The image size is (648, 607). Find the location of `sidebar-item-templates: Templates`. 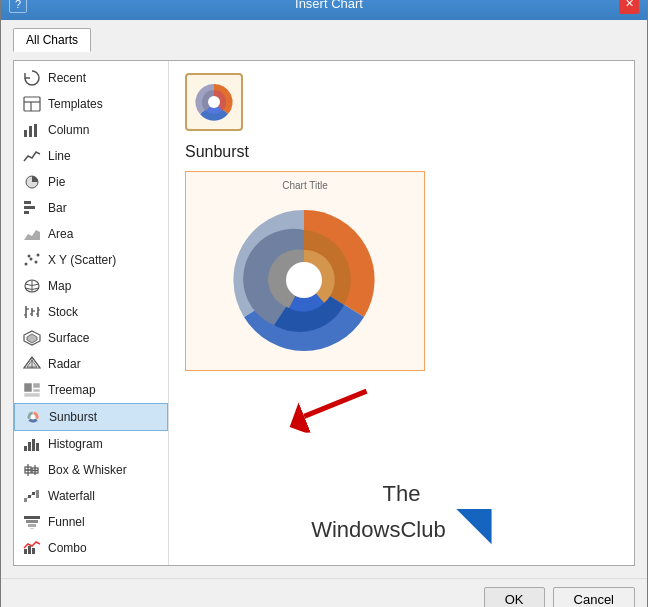

sidebar-item-templates: Templates is located at coordinates (91, 104).